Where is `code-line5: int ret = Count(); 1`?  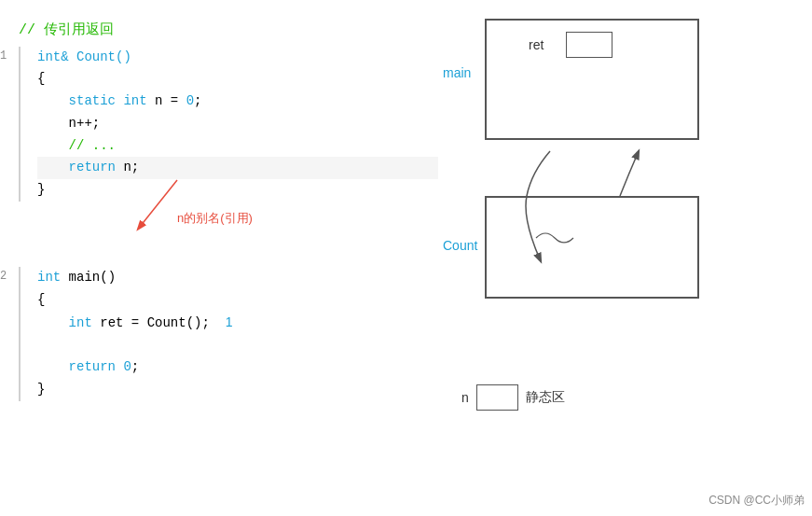
code-line5: int ret = Count(); 1 is located at coordinates (238, 323).